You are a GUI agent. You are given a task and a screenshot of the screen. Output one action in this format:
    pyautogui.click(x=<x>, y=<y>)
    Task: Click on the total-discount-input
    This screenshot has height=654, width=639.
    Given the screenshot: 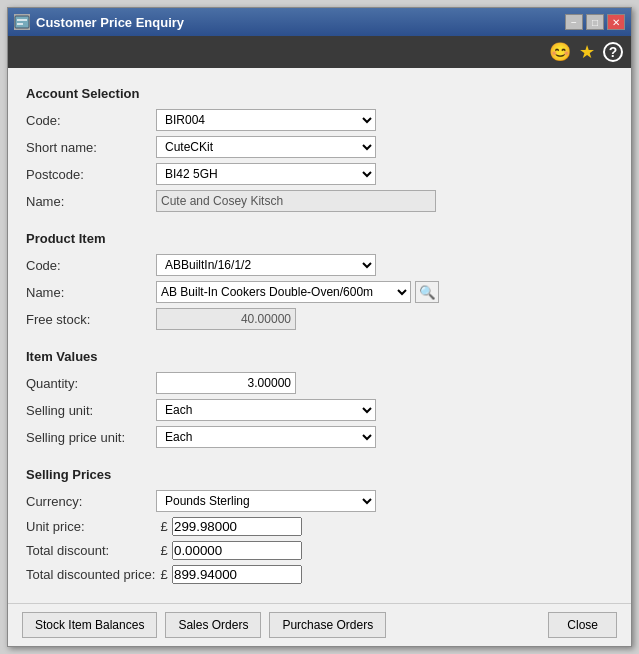 What is the action you would take?
    pyautogui.click(x=237, y=550)
    